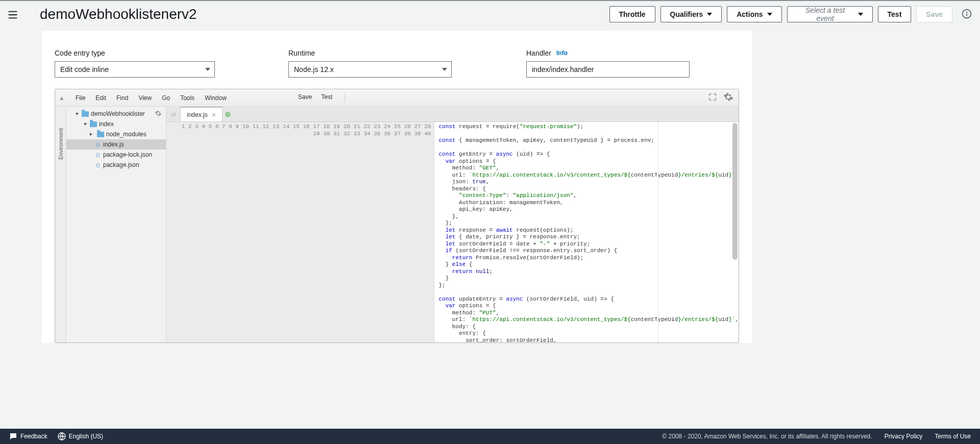 Image resolution: width=980 pixels, height=444 pixels. I want to click on select-test-event-dropdown: Select a test event, so click(830, 14).